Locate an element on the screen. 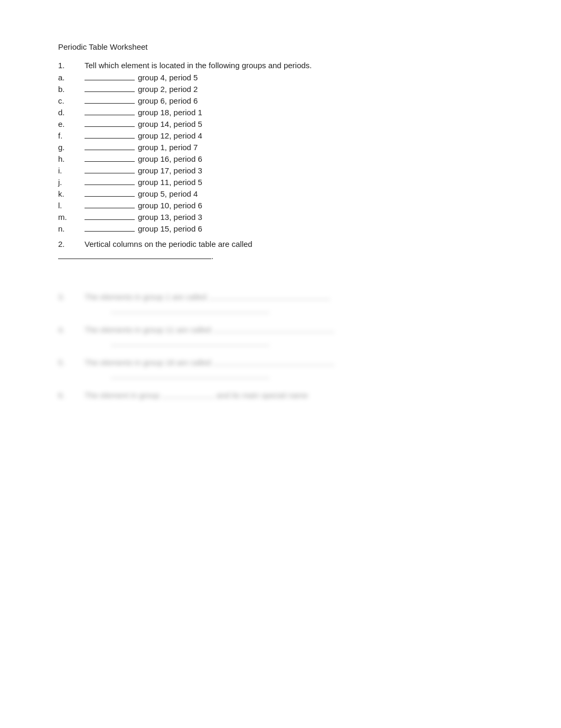  group-text-f: group 12, period 4 is located at coordinates (170, 135).